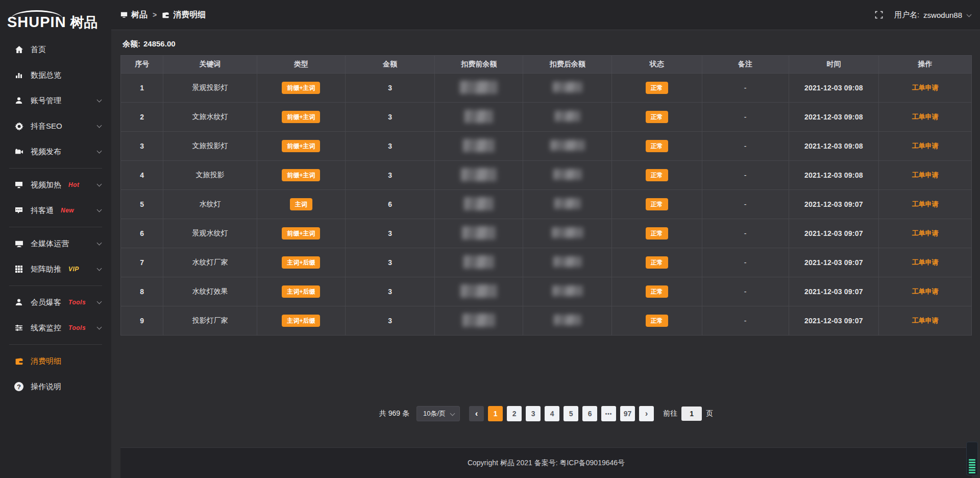 The width and height of the screenshot is (980, 478). What do you see at coordinates (19, 75) in the screenshot?
I see `bar-chart-icon` at bounding box center [19, 75].